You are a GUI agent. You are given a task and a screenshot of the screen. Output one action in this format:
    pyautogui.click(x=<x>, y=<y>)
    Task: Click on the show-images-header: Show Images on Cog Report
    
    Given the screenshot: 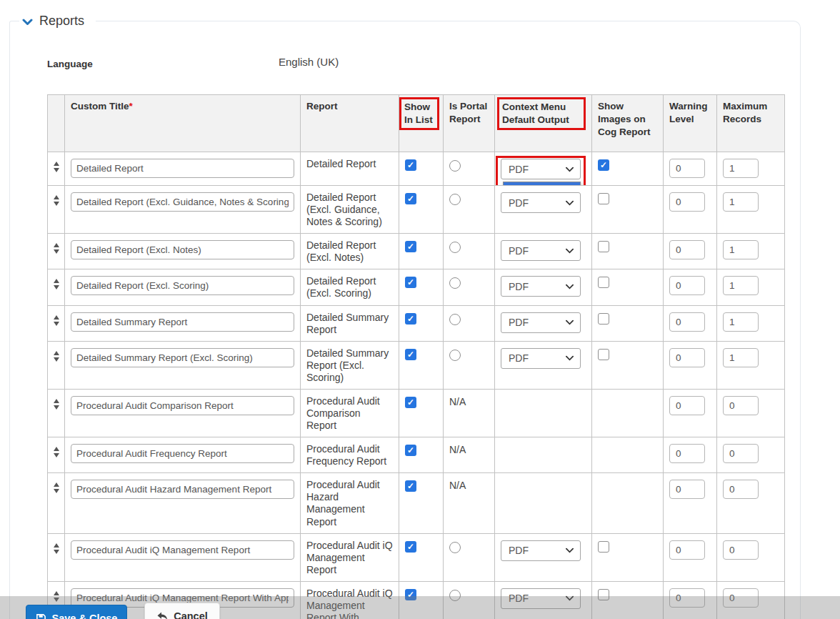 What is the action you would take?
    pyautogui.click(x=628, y=124)
    